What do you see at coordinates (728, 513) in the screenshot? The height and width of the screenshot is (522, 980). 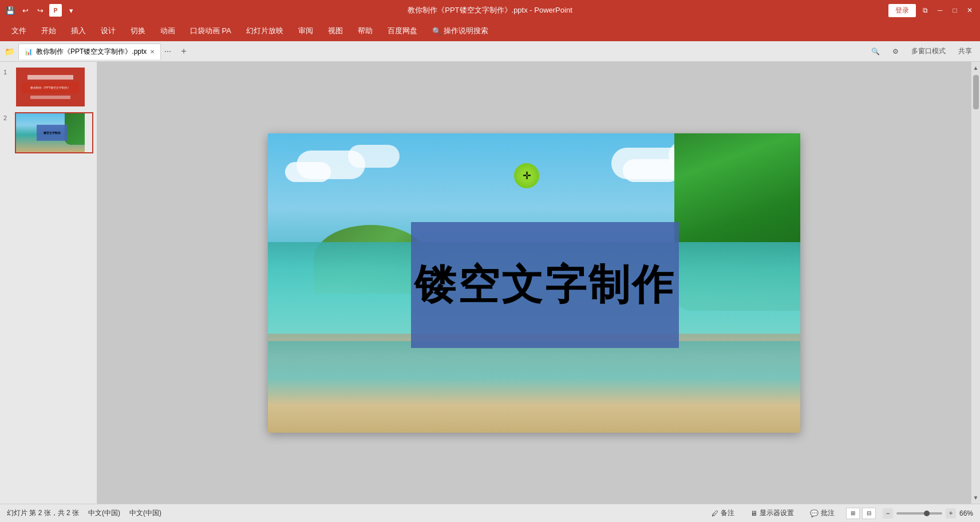 I see `notes-label: 备注` at bounding box center [728, 513].